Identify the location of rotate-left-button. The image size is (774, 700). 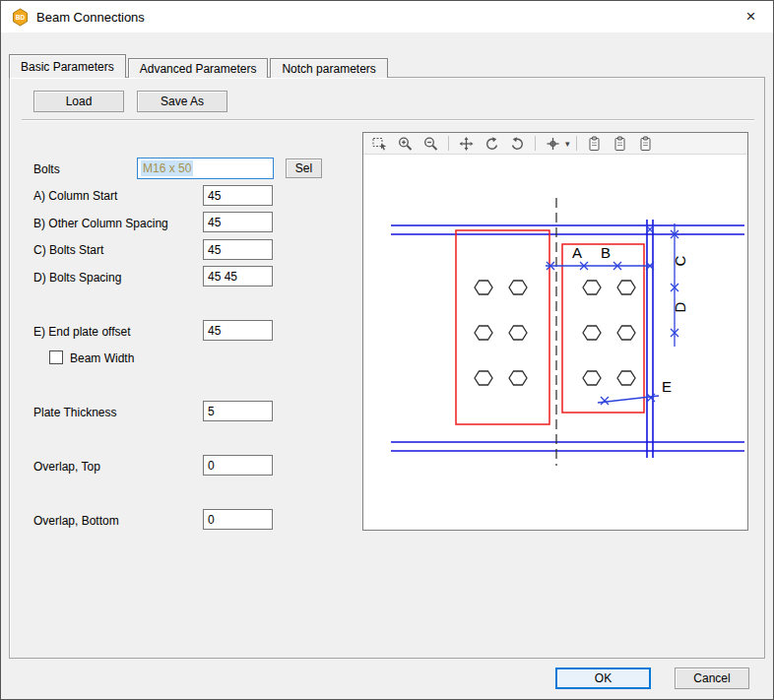
(492, 144).